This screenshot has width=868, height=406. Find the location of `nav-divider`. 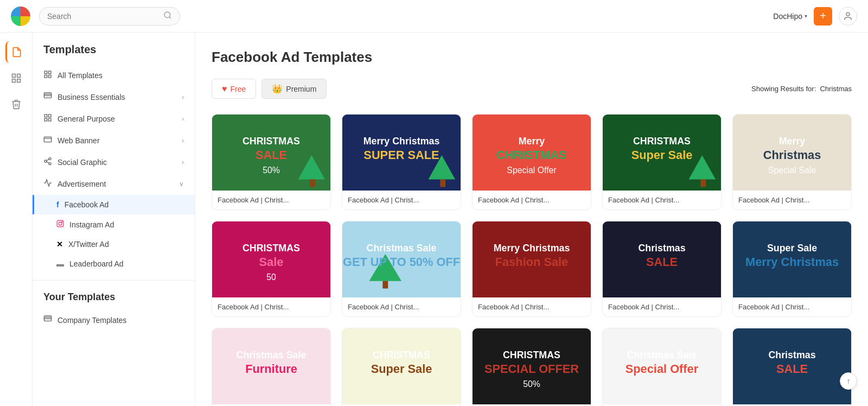

nav-divider is located at coordinates (114, 280).